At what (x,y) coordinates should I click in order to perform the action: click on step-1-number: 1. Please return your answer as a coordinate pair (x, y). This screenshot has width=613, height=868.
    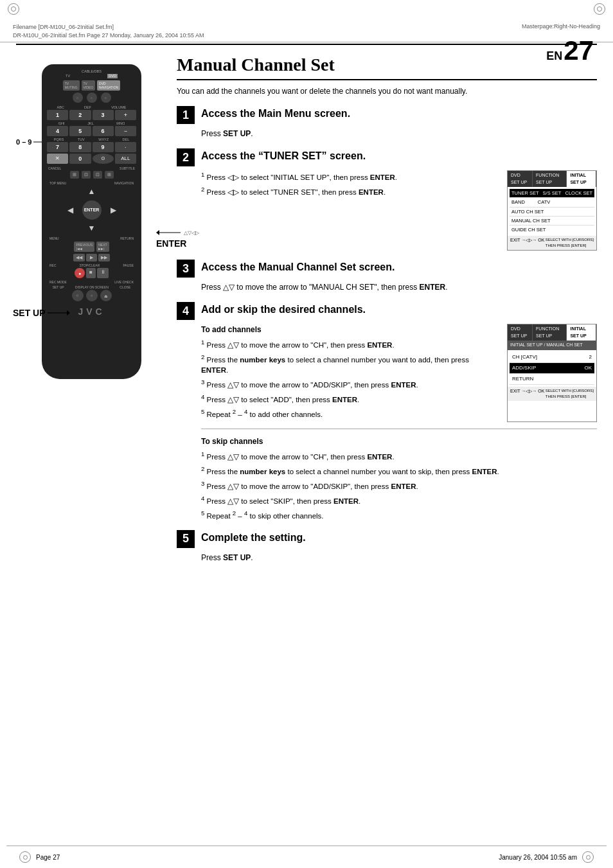
    Looking at the image, I should click on (186, 115).